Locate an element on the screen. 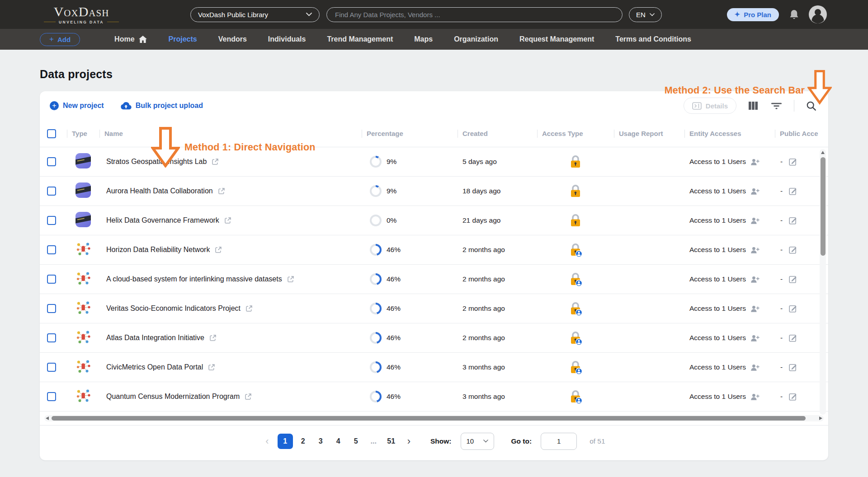  pro-plan-button: ✦ Pro Plan is located at coordinates (753, 14).